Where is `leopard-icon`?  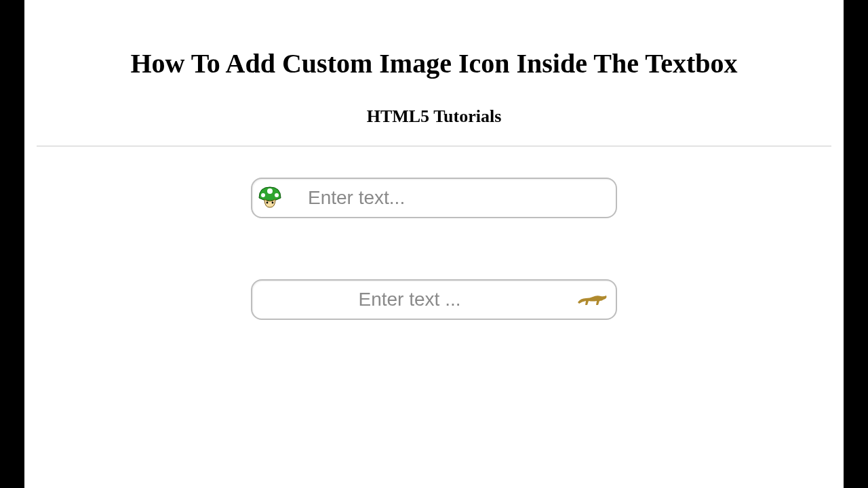
leopard-icon is located at coordinates (591, 300).